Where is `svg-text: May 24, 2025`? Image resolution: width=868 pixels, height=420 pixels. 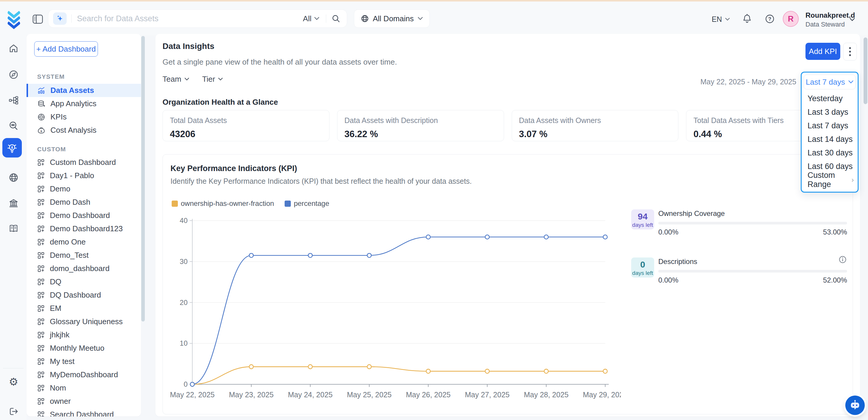
svg-text: May 24, 2025 is located at coordinates (310, 394).